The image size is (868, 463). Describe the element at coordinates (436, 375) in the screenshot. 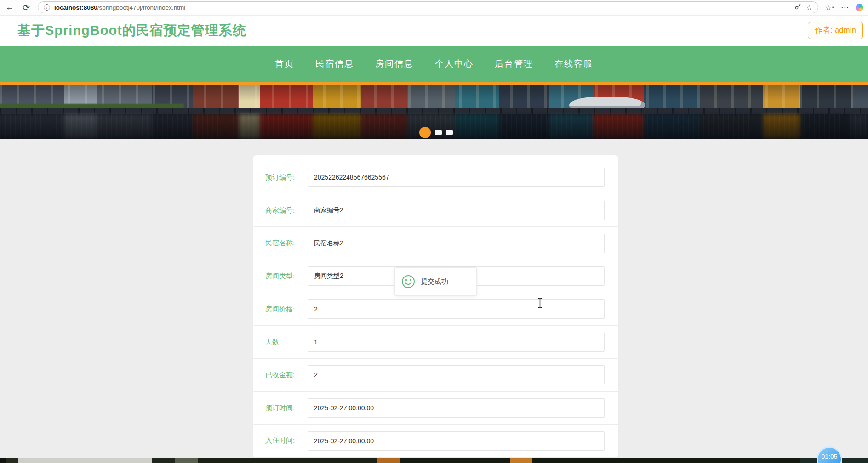

I see `form-field-row: 已收金额:` at that location.